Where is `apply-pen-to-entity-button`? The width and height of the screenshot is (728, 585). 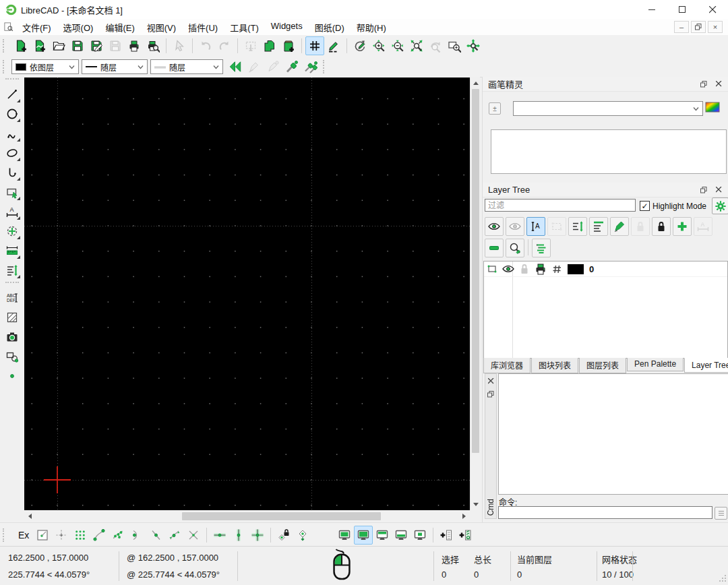 apply-pen-to-entity-button is located at coordinates (292, 67).